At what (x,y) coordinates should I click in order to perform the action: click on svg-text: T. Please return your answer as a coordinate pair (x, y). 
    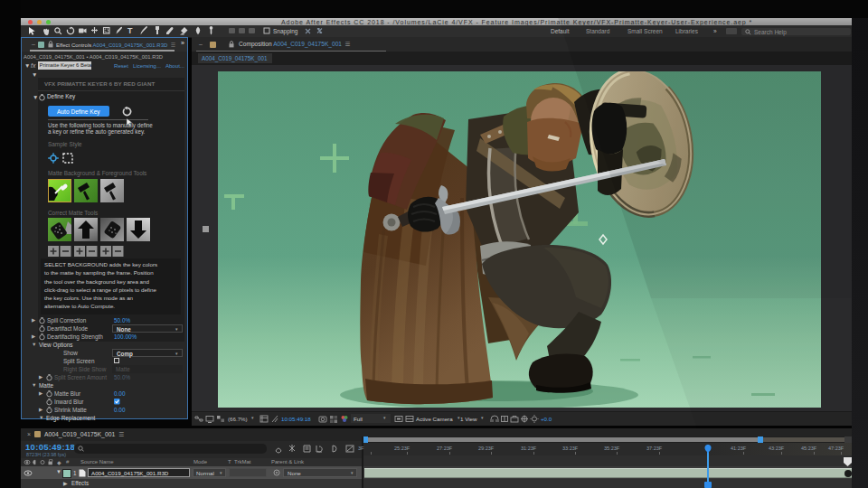
    Looking at the image, I should click on (130, 31).